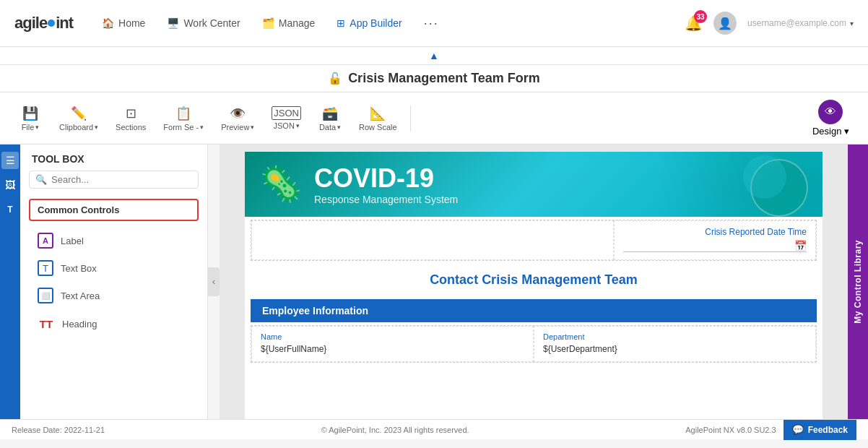  Describe the element at coordinates (410, 119) in the screenshot. I see `toolbar-divider` at that location.